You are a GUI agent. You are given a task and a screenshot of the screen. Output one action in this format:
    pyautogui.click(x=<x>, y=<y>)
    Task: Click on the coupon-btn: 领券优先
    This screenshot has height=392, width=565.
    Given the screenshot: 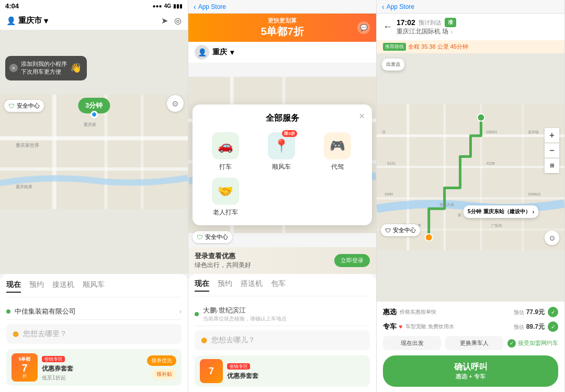 What is the action you would take?
    pyautogui.click(x=162, y=361)
    